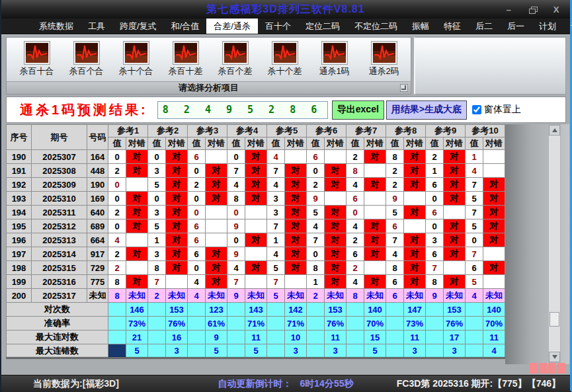 This screenshot has height=392, width=572. I want to click on menu-item-1: 系统数据, so click(56, 26).